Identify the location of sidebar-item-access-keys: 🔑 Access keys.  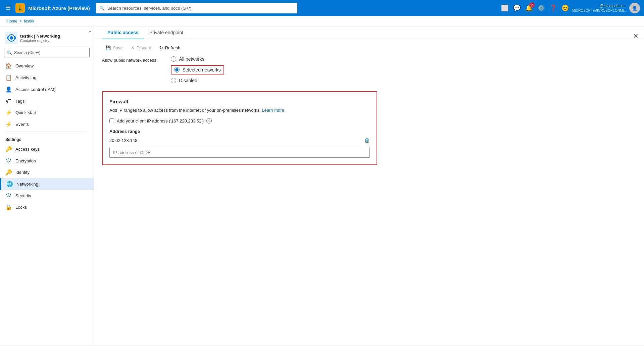
(47, 149).